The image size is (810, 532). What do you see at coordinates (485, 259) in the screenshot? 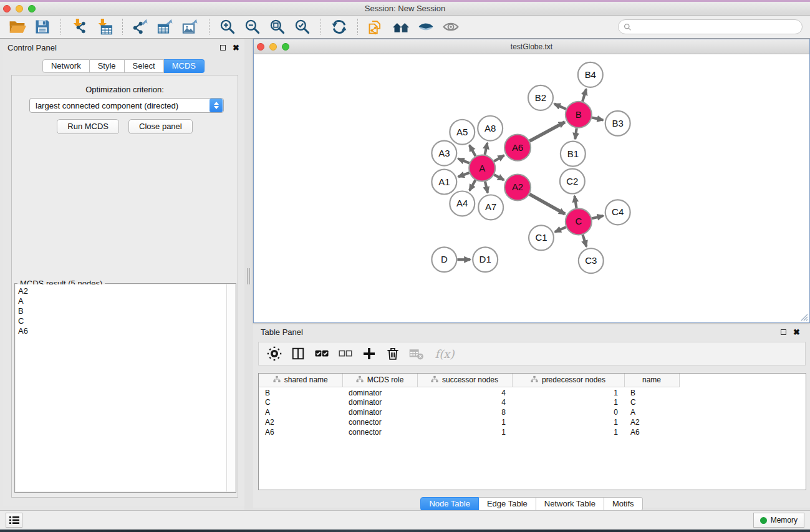
I see `graph-node-D1: D1` at bounding box center [485, 259].